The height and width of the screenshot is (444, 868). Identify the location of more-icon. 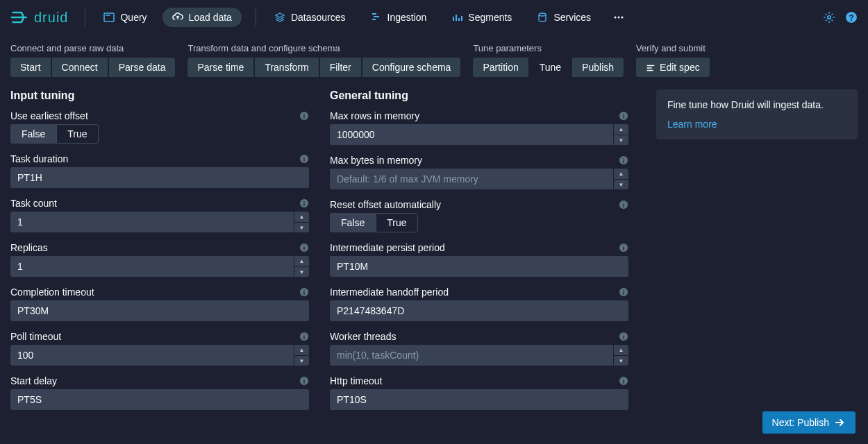
(619, 17).